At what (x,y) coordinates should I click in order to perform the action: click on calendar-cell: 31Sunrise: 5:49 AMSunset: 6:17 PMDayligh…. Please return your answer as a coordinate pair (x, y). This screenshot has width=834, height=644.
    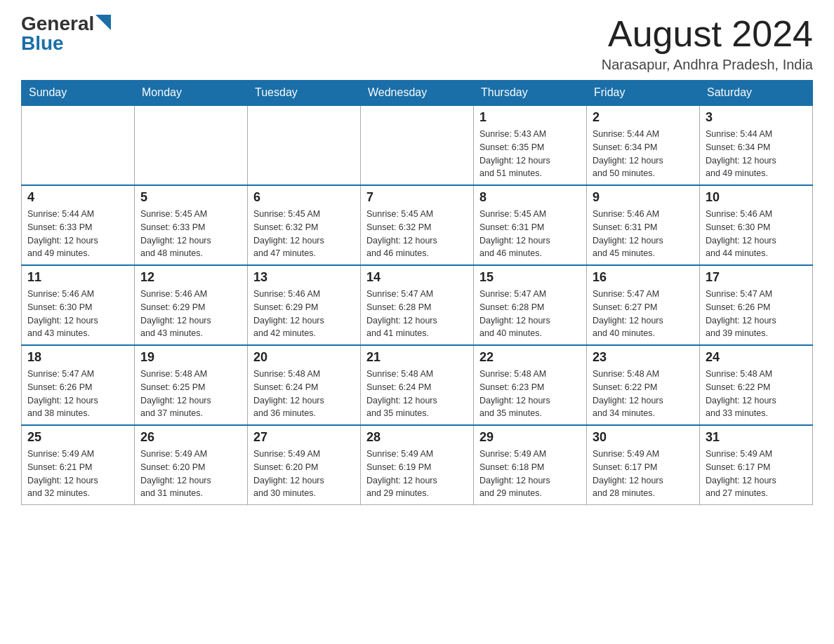
    Looking at the image, I should click on (757, 465).